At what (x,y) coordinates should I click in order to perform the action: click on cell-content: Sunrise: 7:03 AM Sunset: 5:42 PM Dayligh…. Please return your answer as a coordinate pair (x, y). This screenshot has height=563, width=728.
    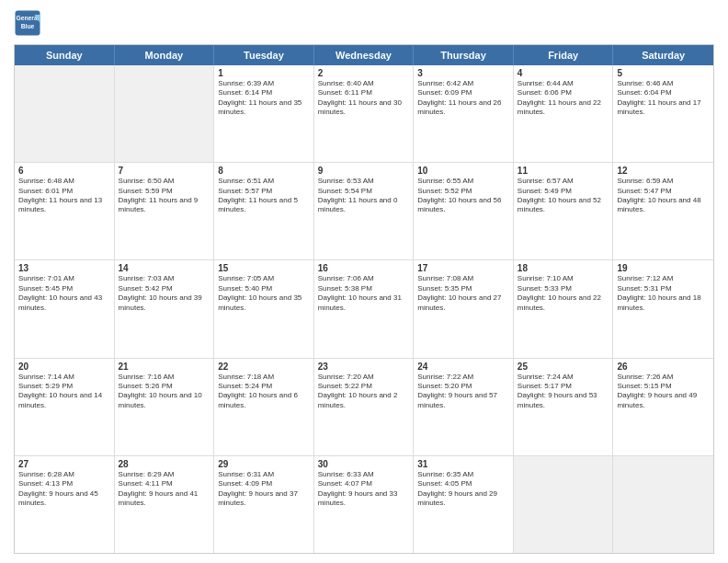
    Looking at the image, I should click on (165, 293).